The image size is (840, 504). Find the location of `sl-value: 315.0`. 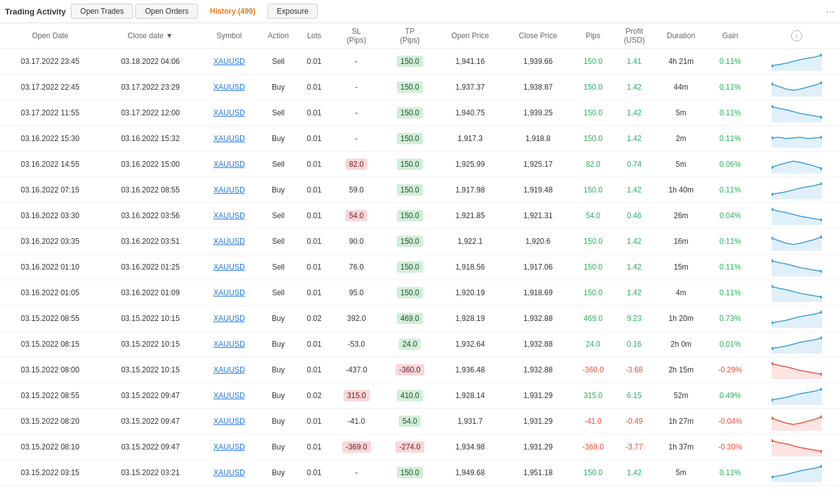

sl-value: 315.0 is located at coordinates (357, 396).